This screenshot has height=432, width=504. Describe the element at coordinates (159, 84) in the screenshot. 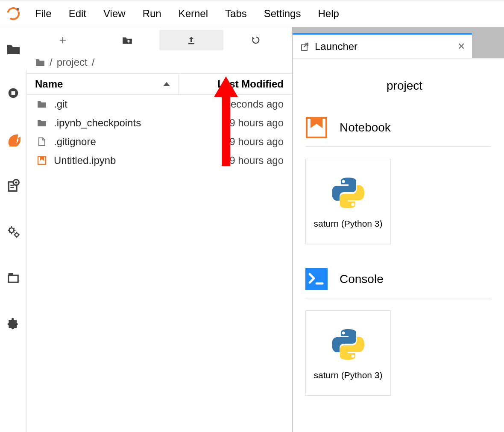

I see `file-list-header: Name Last Modified` at that location.